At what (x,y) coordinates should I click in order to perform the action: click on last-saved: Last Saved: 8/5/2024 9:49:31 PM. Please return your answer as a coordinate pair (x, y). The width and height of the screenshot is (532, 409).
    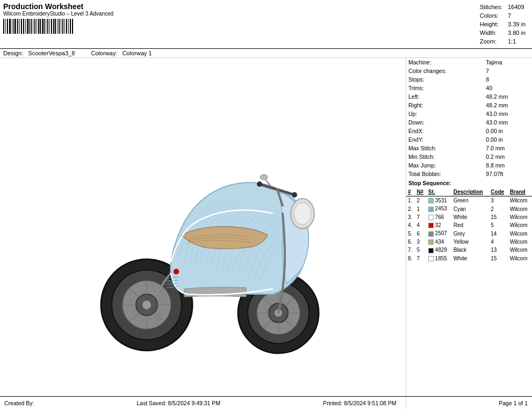
    Looking at the image, I should click on (178, 403).